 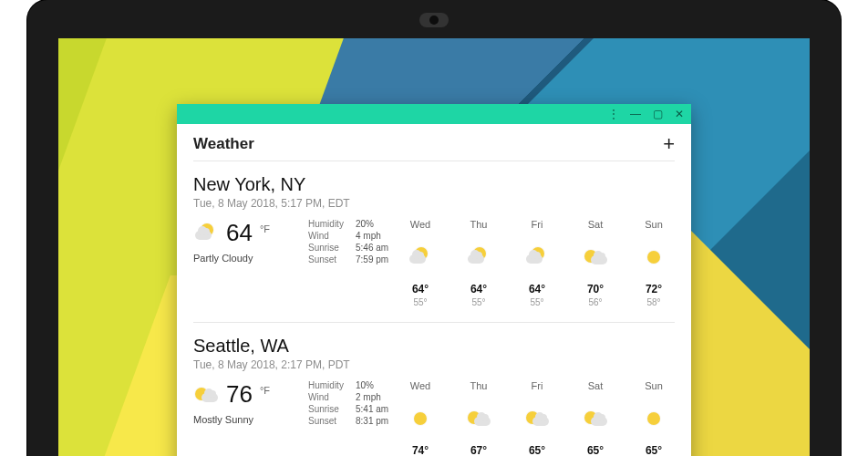 I want to click on app-title: Weather, so click(x=224, y=144).